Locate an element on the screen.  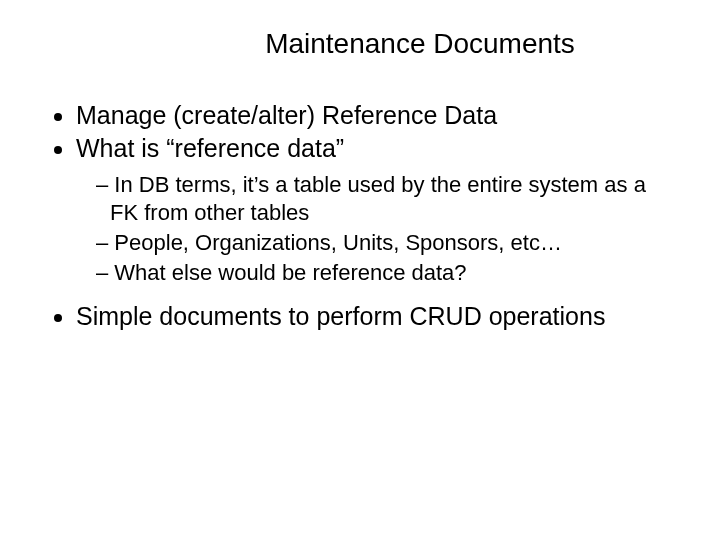
sub-bullet-item: In DB terms, it’s a table used by the en… is located at coordinates (384, 199).